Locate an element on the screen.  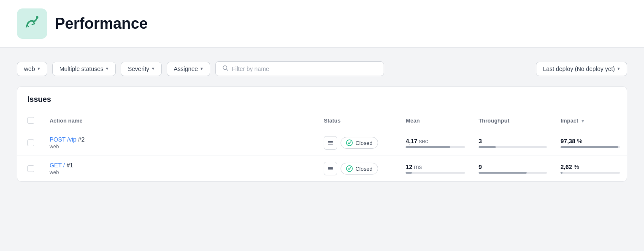
mean-unit: sec is located at coordinates (424, 141).